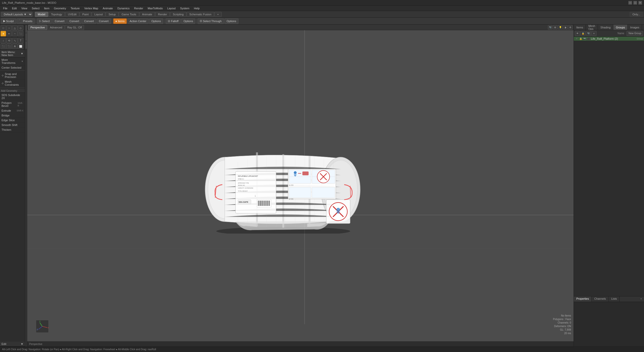 Image resolution: width=644 pixels, height=352 pixels. I want to click on tool-select-active: ✦, so click(3, 34).